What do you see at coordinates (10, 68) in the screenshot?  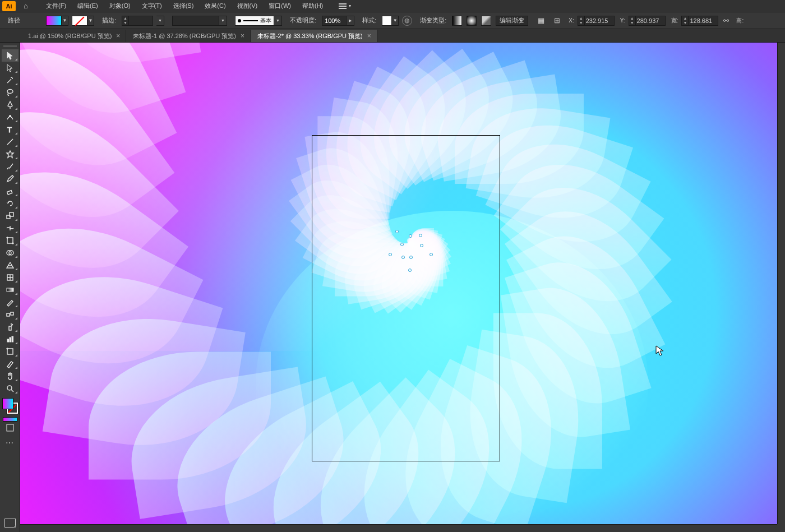 I see `direct-selection-tool` at bounding box center [10, 68].